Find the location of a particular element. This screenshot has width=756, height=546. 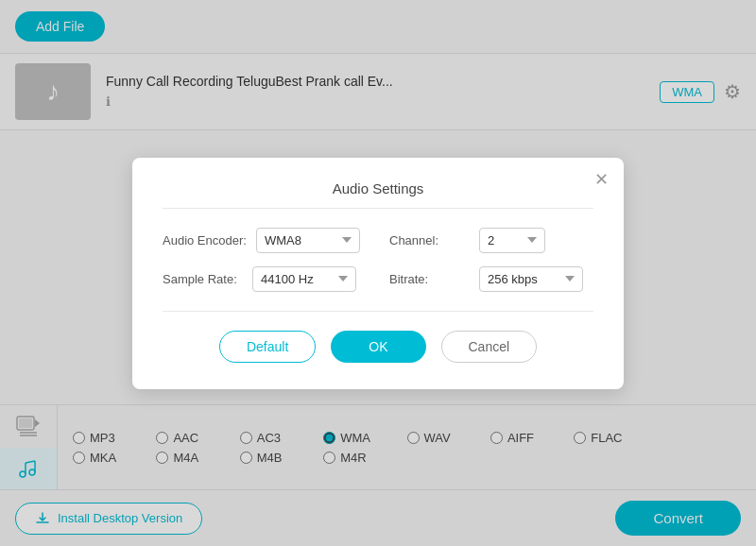

modal-close-button: ✕ is located at coordinates (601, 179).